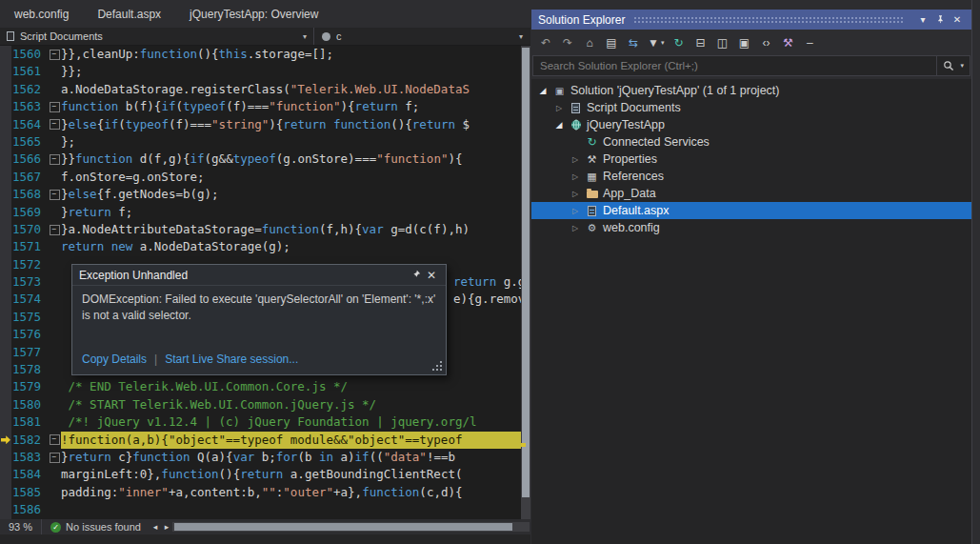 The height and width of the screenshot is (544, 980). What do you see at coordinates (766, 43) in the screenshot?
I see `view-code-button: ‹›` at bounding box center [766, 43].